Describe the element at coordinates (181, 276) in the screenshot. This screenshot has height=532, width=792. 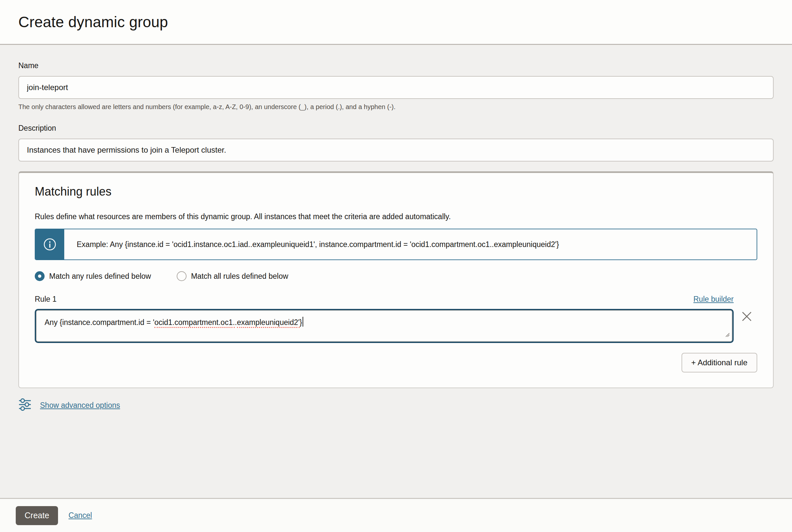
I see `radio-unselected-icon` at that location.